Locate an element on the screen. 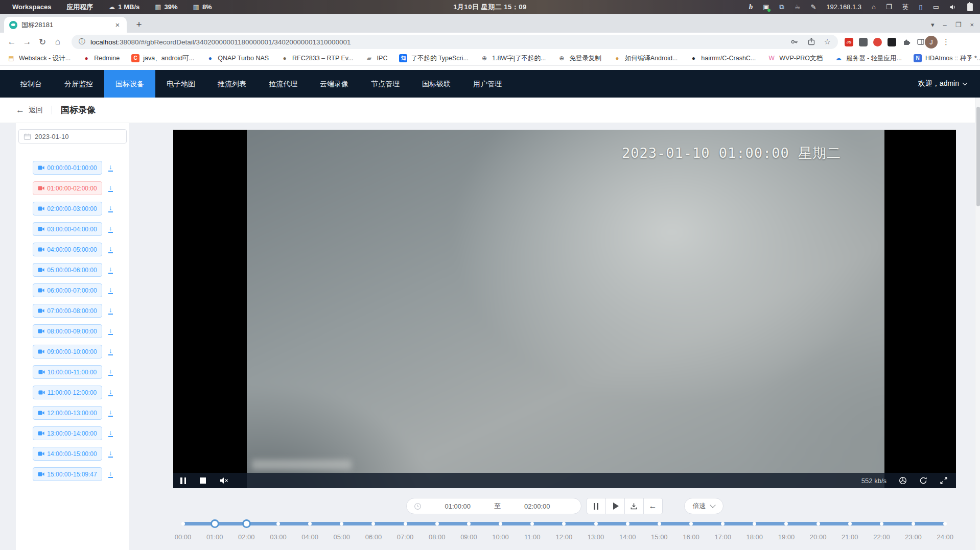 The width and height of the screenshot is (980, 550). bookmark-item: ☁ 服务器 - 轻量应用... is located at coordinates (868, 58).